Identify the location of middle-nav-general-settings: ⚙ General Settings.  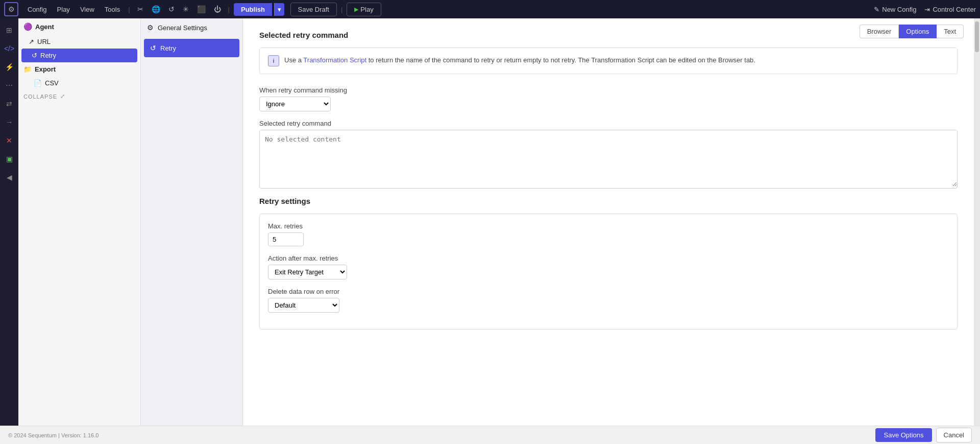
(192, 28).